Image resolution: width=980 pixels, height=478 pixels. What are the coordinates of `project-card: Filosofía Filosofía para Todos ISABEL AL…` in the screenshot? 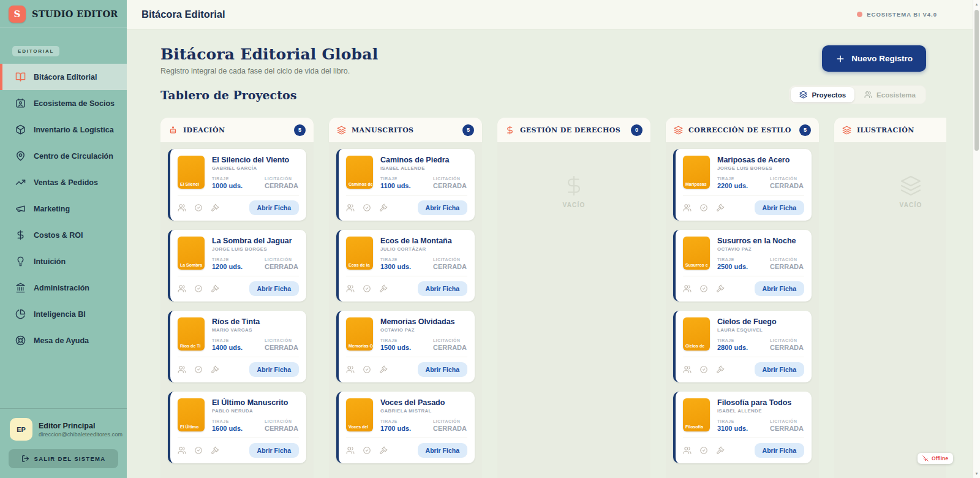 It's located at (742, 428).